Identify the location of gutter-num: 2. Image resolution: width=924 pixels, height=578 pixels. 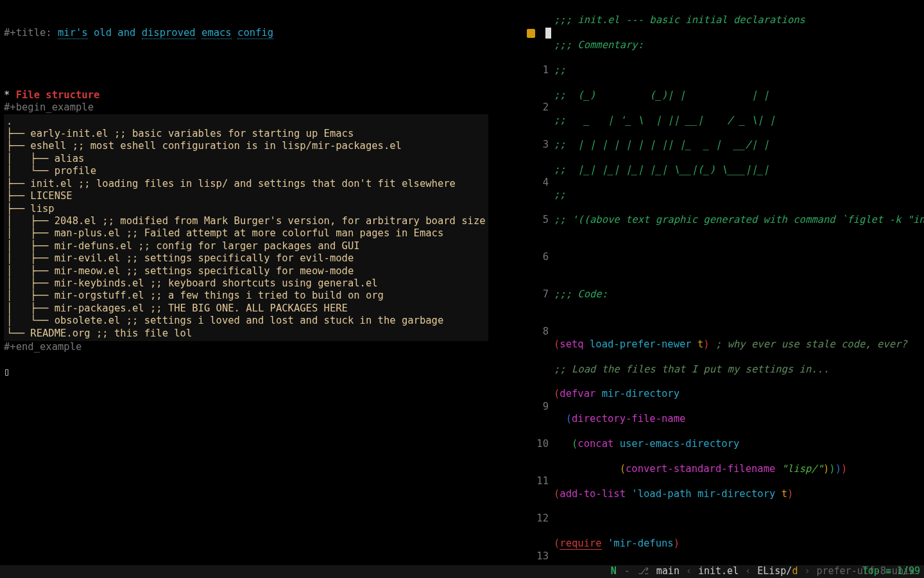
(538, 108).